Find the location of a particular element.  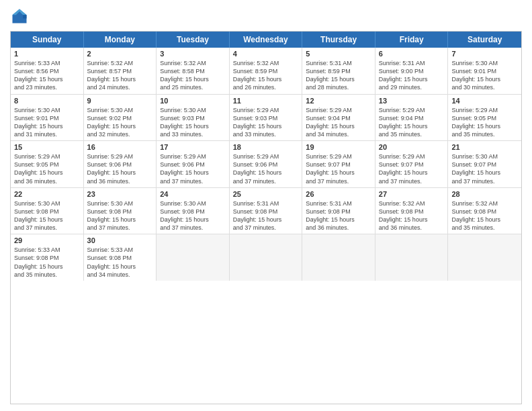

calendar-cell: 17Sunrise: 5:29 AMSunset: 9:06 PMDayligh… is located at coordinates (193, 164).